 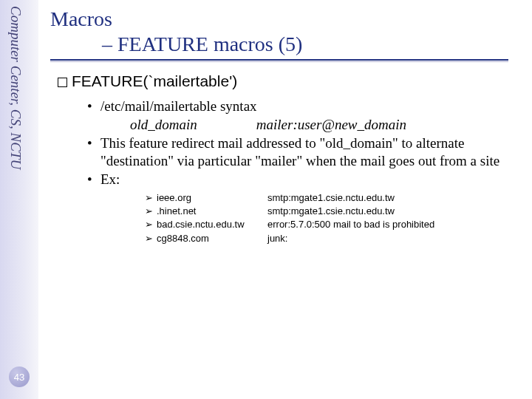 What do you see at coordinates (19, 377) in the screenshot?
I see `page-number-badge: 43` at bounding box center [19, 377].